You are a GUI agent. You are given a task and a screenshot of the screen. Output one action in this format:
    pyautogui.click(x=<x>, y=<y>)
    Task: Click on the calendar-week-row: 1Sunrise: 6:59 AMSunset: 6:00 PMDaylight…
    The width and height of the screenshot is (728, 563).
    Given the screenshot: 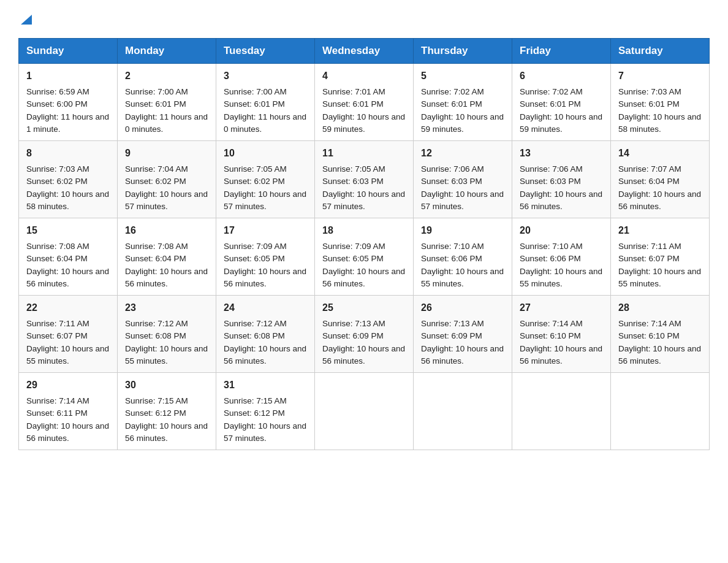 What is the action you would take?
    pyautogui.click(x=364, y=102)
    